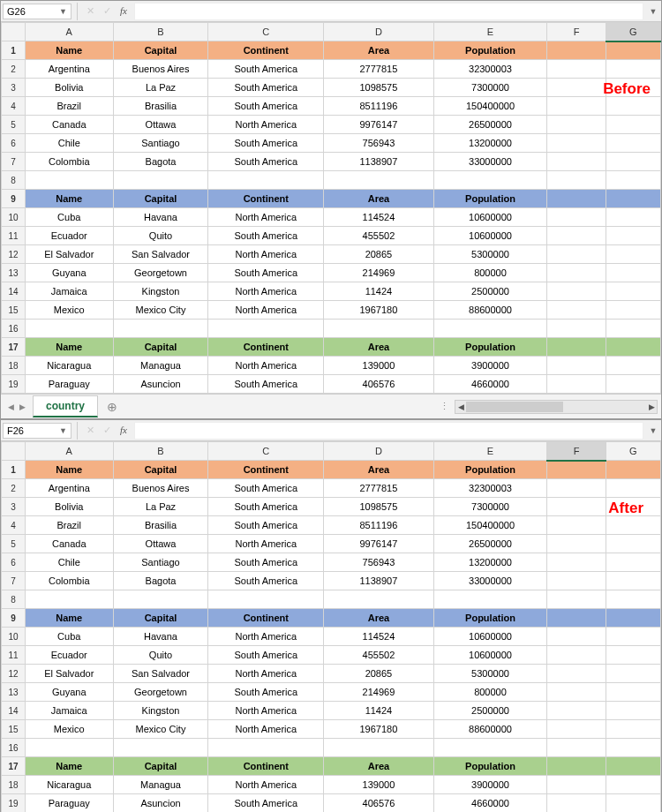 Image resolution: width=662 pixels, height=812 pixels. What do you see at coordinates (556, 407) in the screenshot?
I see `horizontal-scrollbar: ◀ ▶` at bounding box center [556, 407].